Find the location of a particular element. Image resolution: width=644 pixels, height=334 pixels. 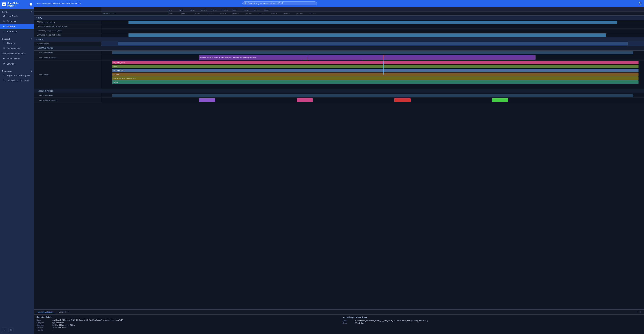

ztick-11: +48.8 us is located at coordinates (302, 13).